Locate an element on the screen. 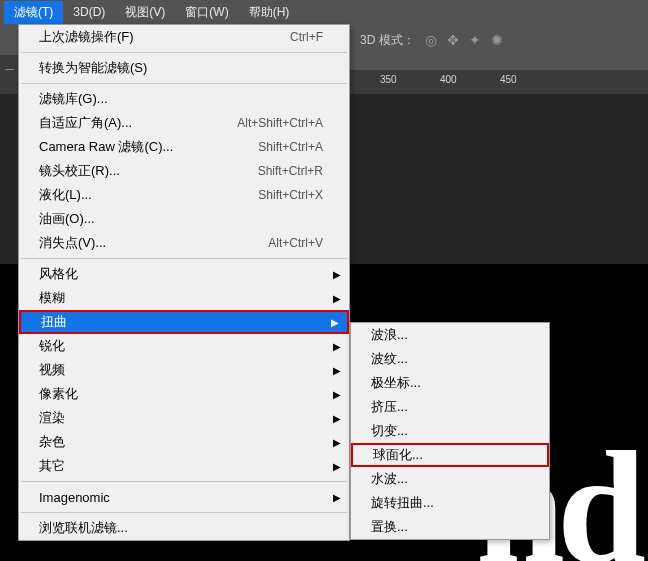 Image resolution: width=648 pixels, height=561 pixels. menubar-item-filter: 滤镜(T) is located at coordinates (34, 12).